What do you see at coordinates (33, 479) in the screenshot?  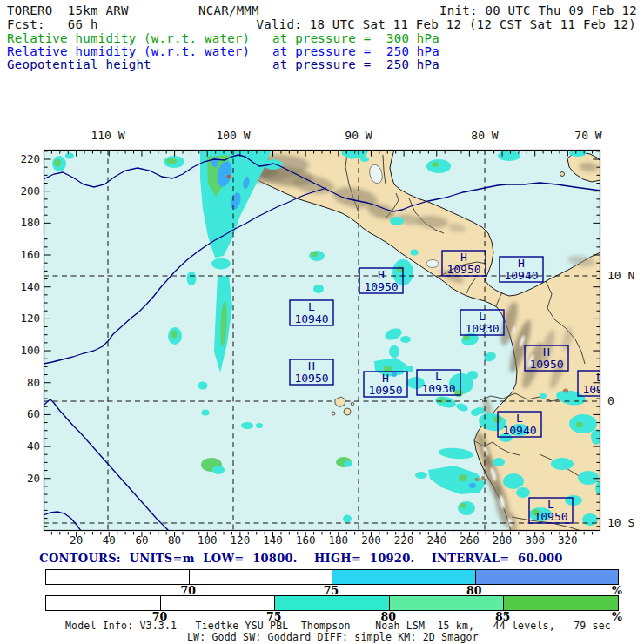 I see `y-axis-tick-label: 20` at bounding box center [33, 479].